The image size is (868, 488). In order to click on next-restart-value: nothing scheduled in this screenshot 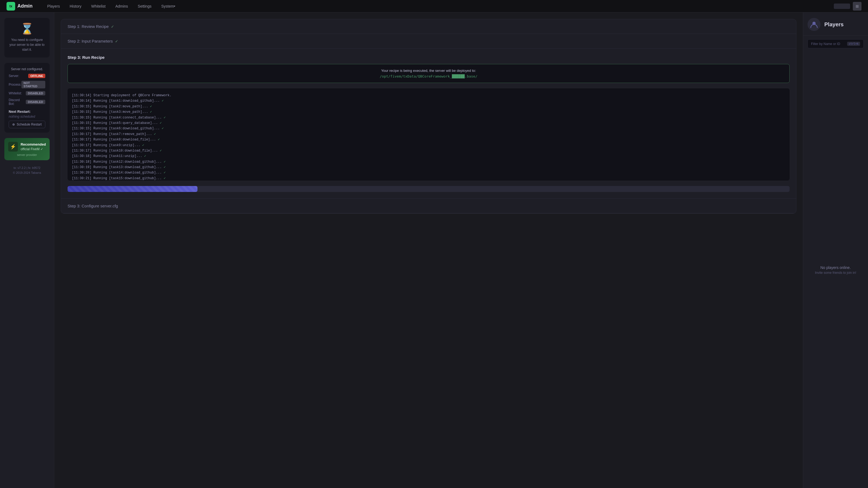, I will do `click(27, 117)`.